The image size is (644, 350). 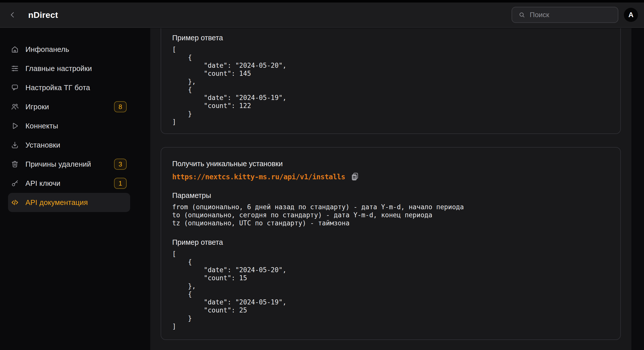 I want to click on sidebar-item-label: API ключи, so click(x=43, y=183).